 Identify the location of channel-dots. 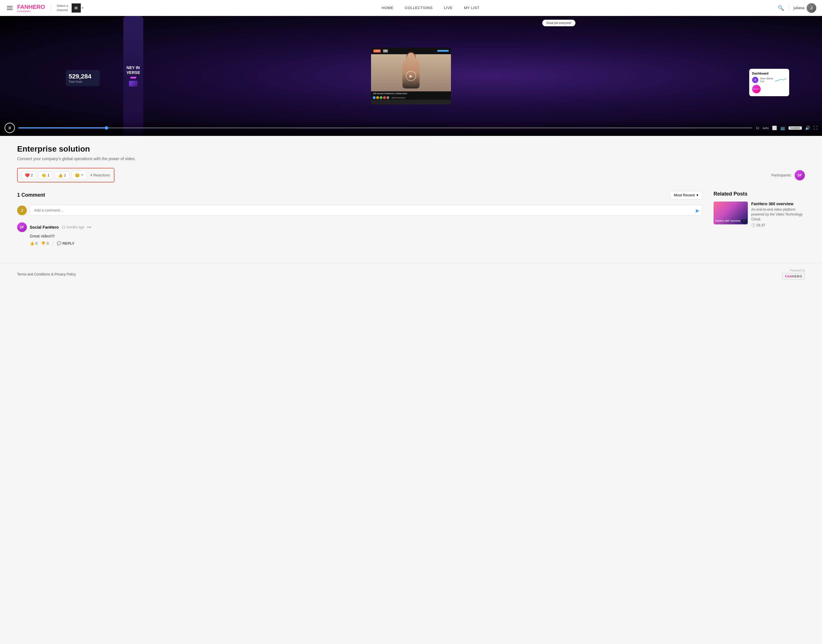
(381, 98).